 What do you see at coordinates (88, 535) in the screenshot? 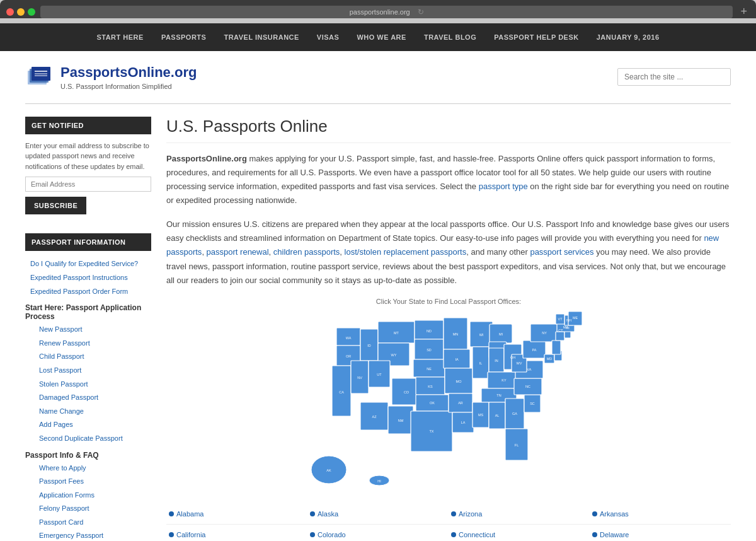
I see `list-item: Emergency Passport` at bounding box center [88, 535].